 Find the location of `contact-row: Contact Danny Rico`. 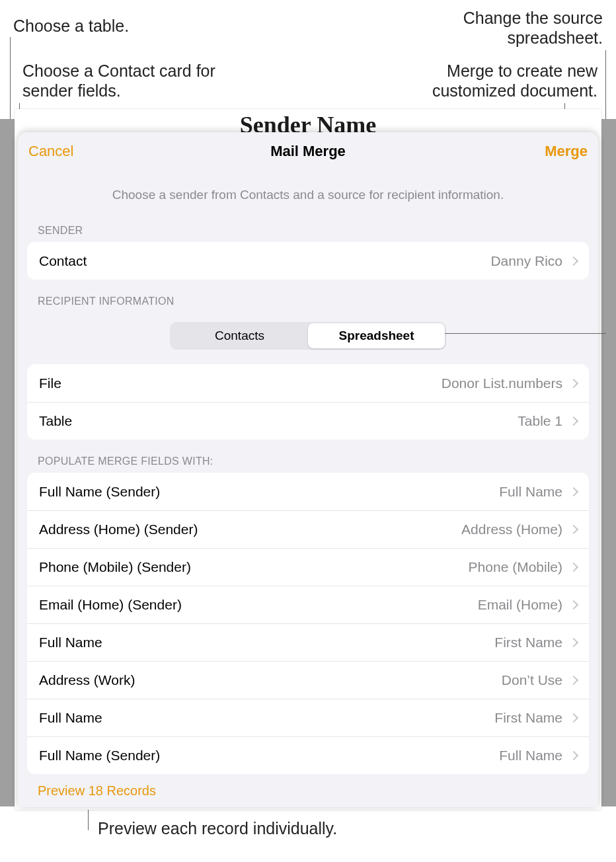

contact-row: Contact Danny Rico is located at coordinates (308, 260).